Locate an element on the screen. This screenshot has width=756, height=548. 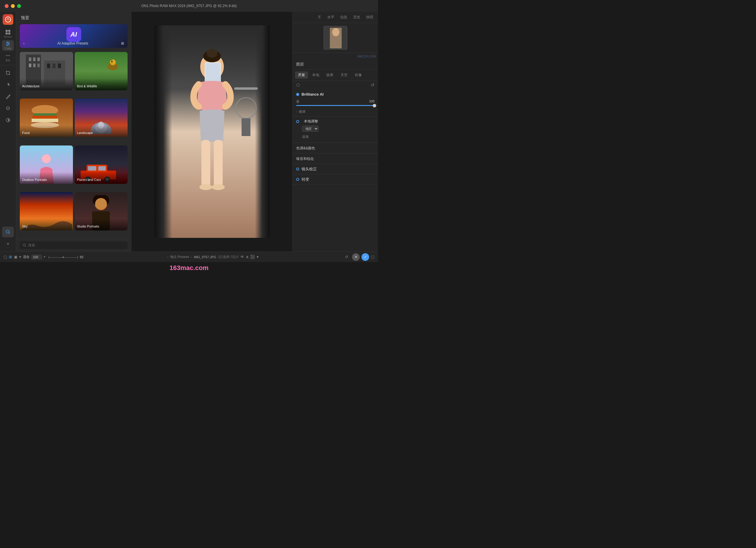
layers-label: 图层 is located at coordinates (300, 64).